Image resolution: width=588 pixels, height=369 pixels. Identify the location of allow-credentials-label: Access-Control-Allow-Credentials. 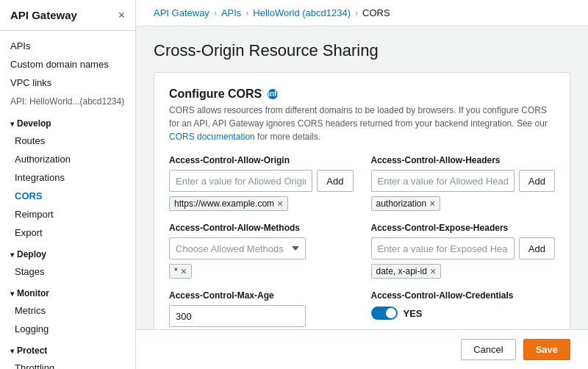
(463, 295).